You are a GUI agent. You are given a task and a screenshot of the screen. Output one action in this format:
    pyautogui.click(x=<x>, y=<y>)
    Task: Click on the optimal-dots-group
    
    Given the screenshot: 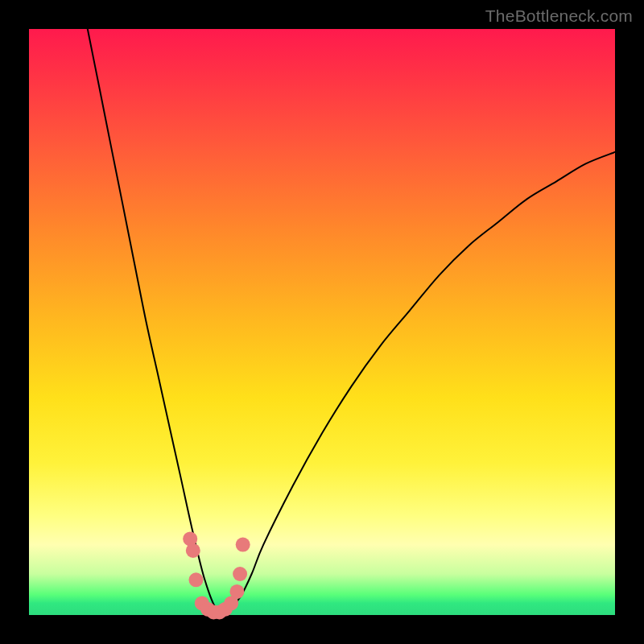 What is the action you would take?
    pyautogui.click(x=217, y=575)
    